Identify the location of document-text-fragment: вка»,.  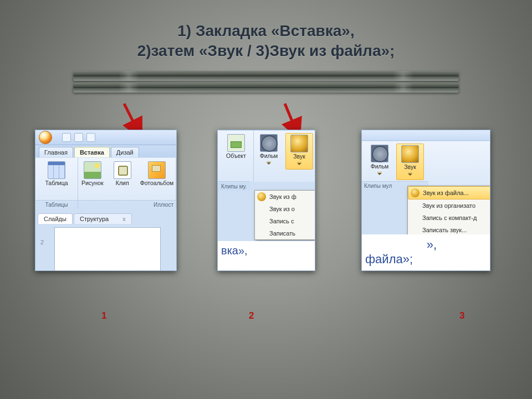
(266, 256).